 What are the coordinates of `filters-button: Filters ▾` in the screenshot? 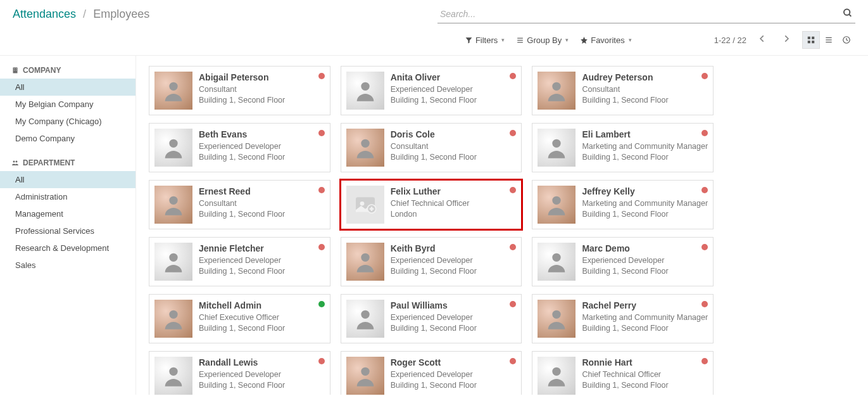 It's located at (485, 41).